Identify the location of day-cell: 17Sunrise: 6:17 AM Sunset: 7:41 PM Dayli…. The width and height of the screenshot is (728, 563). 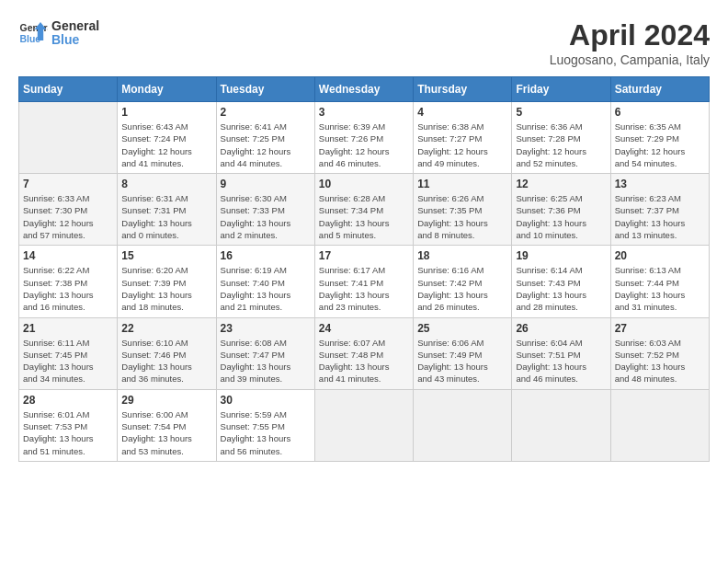
(364, 282).